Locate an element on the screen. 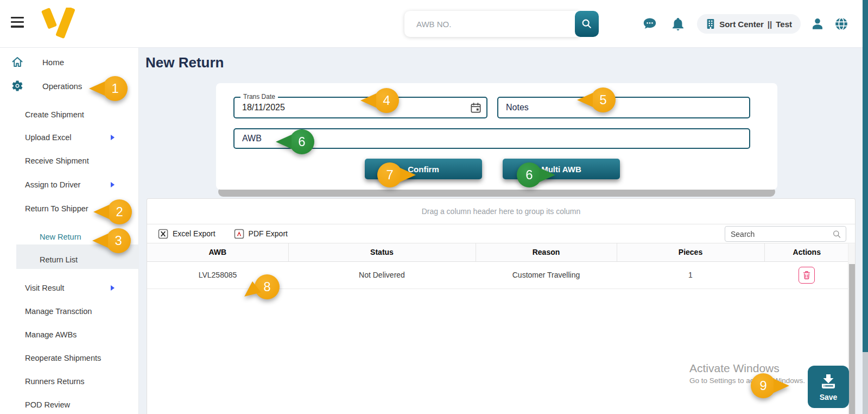  trans-date-label: Trans Date is located at coordinates (259, 97).